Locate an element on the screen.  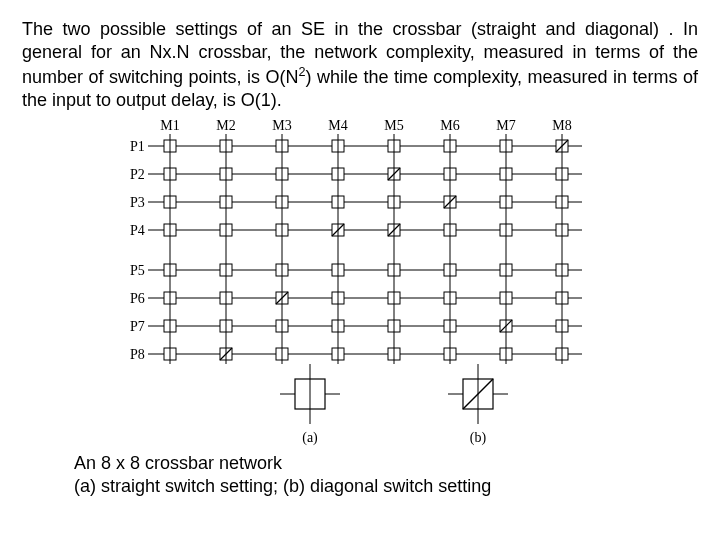
col-label: M7 is located at coordinates (506, 126).